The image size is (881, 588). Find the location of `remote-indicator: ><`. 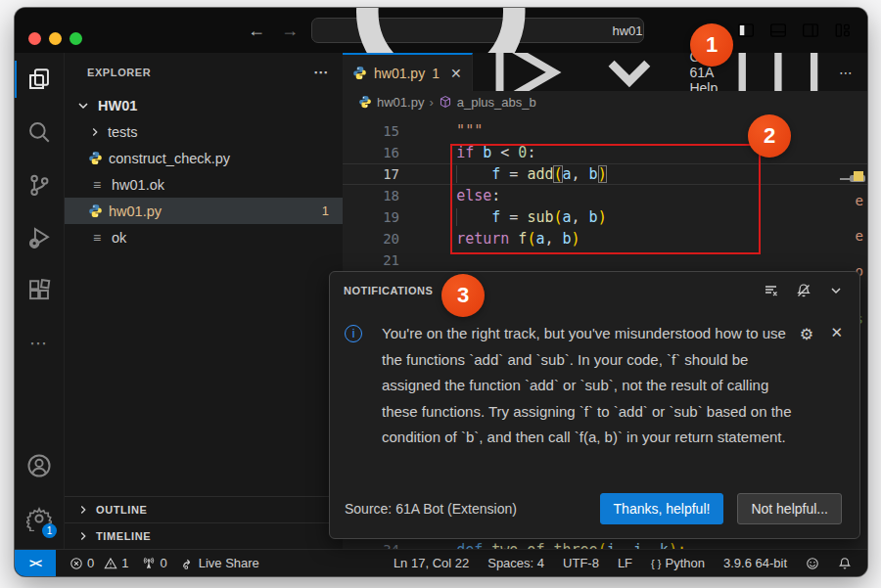

remote-indicator: >< is located at coordinates (35, 564).